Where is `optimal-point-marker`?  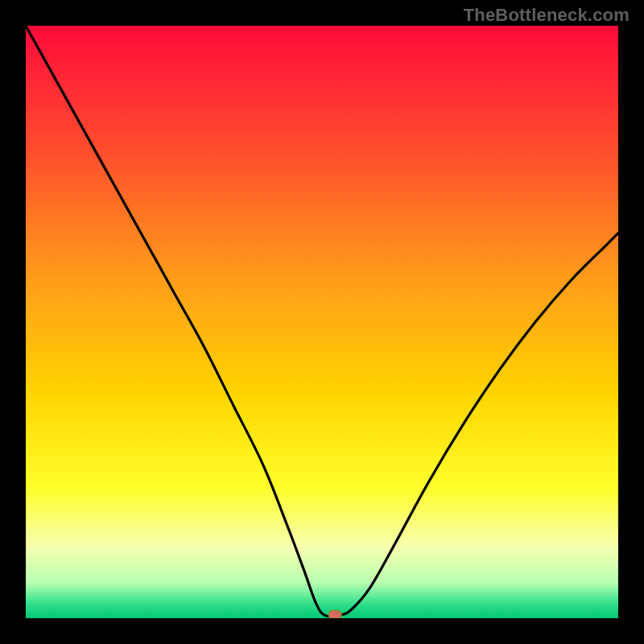
optimal-point-marker is located at coordinates (335, 614).